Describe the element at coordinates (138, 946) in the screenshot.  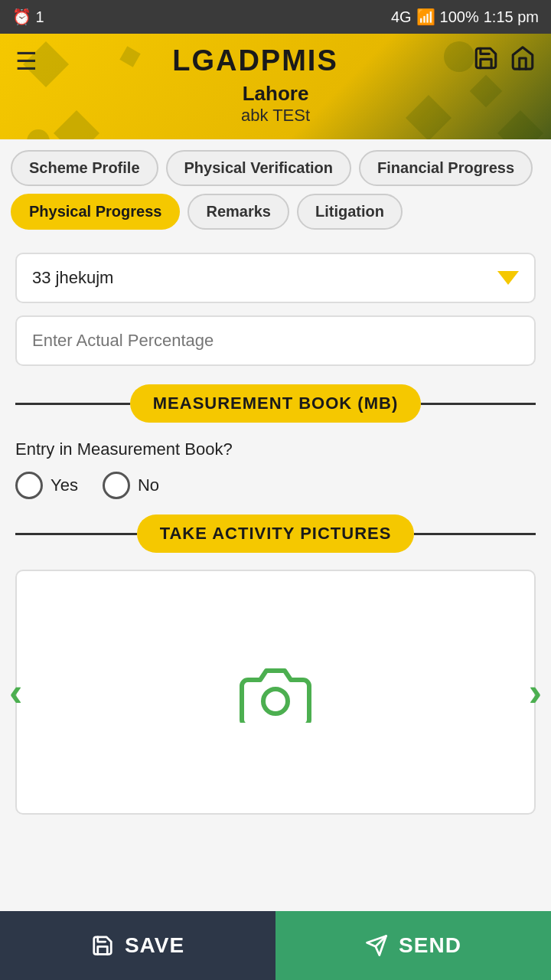
I see `save-button: SAVE` at that location.